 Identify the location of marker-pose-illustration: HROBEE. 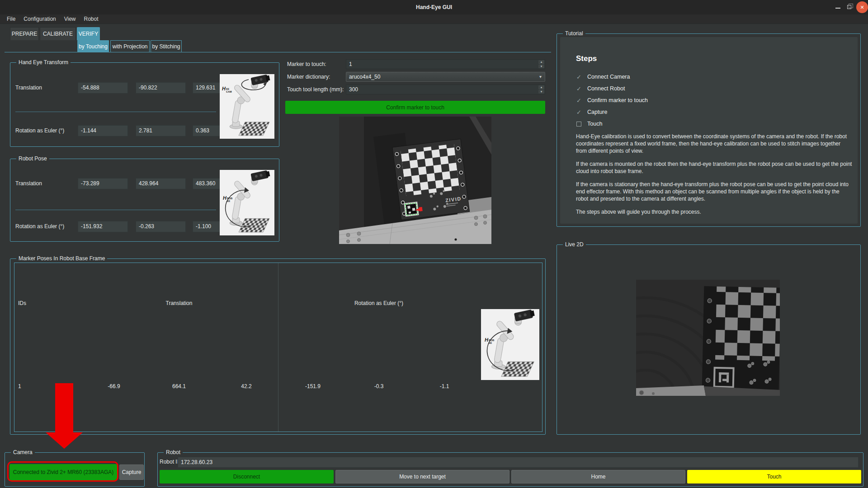
(510, 344).